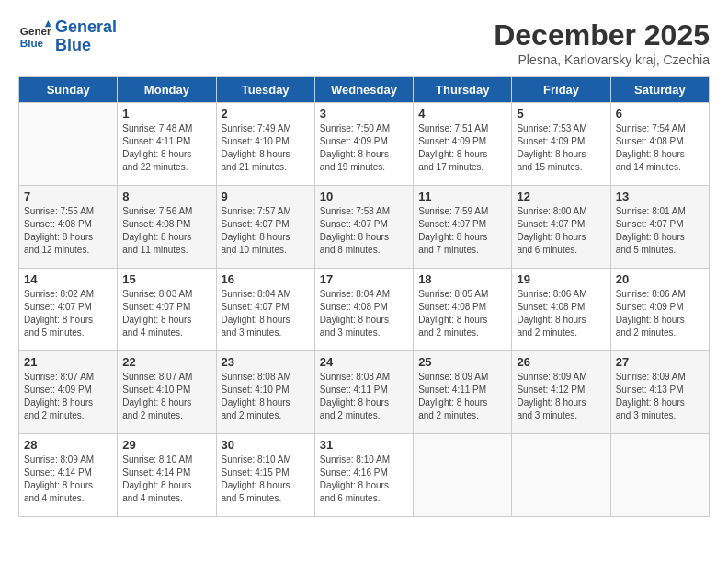  What do you see at coordinates (167, 310) in the screenshot?
I see `calendar-cell: 15Sunrise: 8:03 AM Sunset: 4:07 PM Dayli…` at bounding box center [167, 310].